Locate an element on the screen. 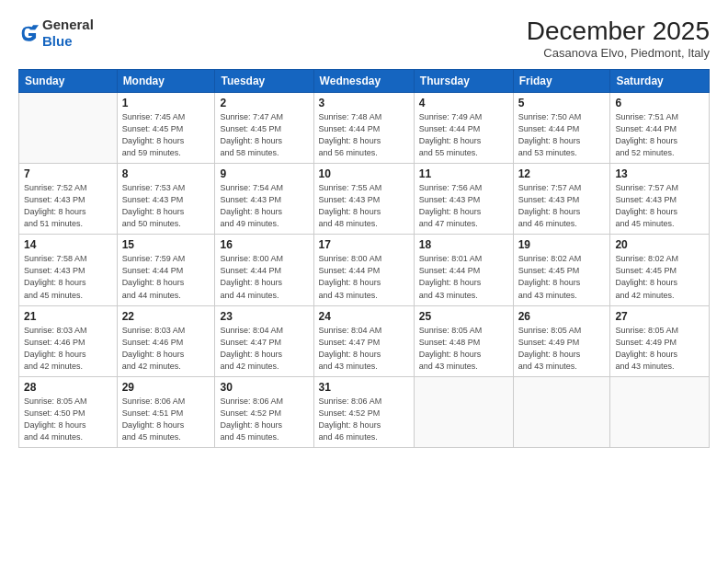  calendar-cell: 22Sunrise: 8:03 AM Sunset: 4:46 PM Dayli… is located at coordinates (165, 340).